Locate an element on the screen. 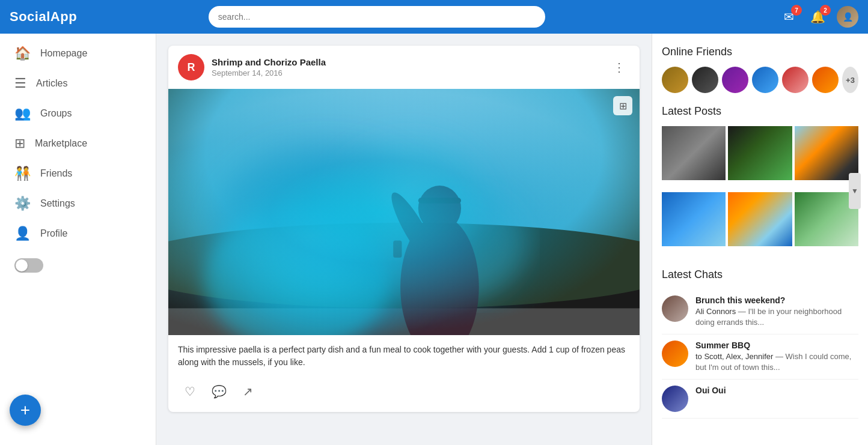  chat-content-3: Oui Oui is located at coordinates (777, 390).